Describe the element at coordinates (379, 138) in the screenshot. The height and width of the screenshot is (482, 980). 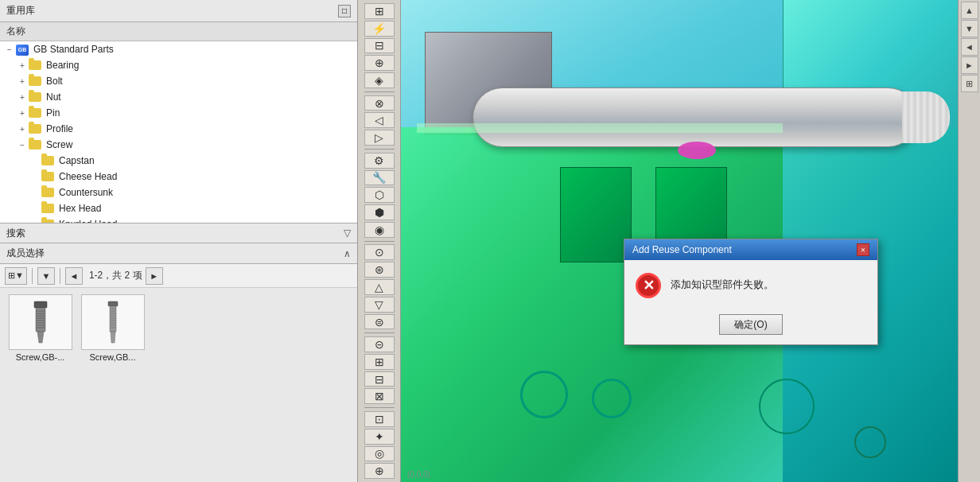
I see `vt-btn-7: ▷` at that location.